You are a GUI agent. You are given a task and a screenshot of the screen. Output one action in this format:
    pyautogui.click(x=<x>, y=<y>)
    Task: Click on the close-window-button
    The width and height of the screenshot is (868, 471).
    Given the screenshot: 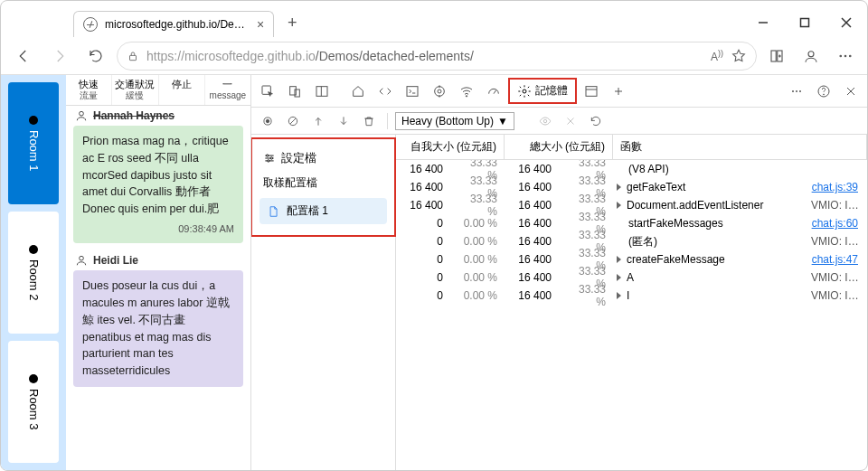 What is the action you would take?
    pyautogui.click(x=846, y=23)
    